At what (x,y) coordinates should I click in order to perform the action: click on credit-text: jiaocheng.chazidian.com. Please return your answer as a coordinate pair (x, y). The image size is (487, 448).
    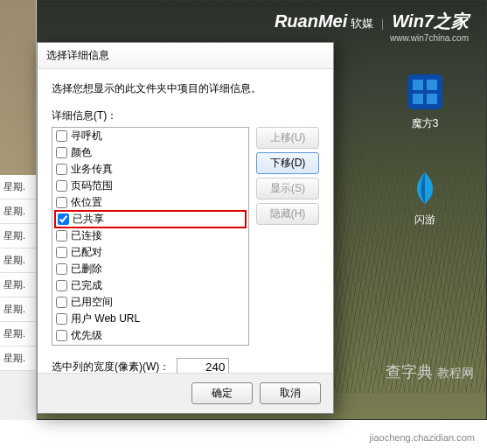
    Looking at the image, I should click on (422, 438).